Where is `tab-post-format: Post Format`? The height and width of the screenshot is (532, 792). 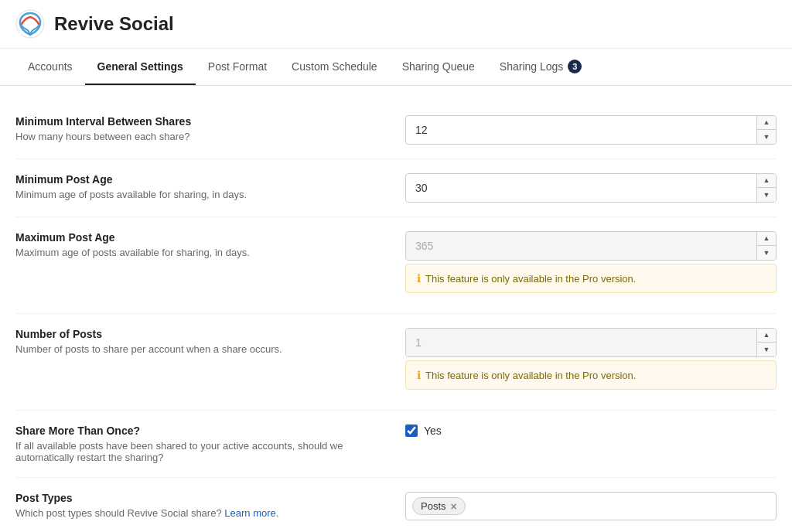 tab-post-format: Post Format is located at coordinates (237, 67).